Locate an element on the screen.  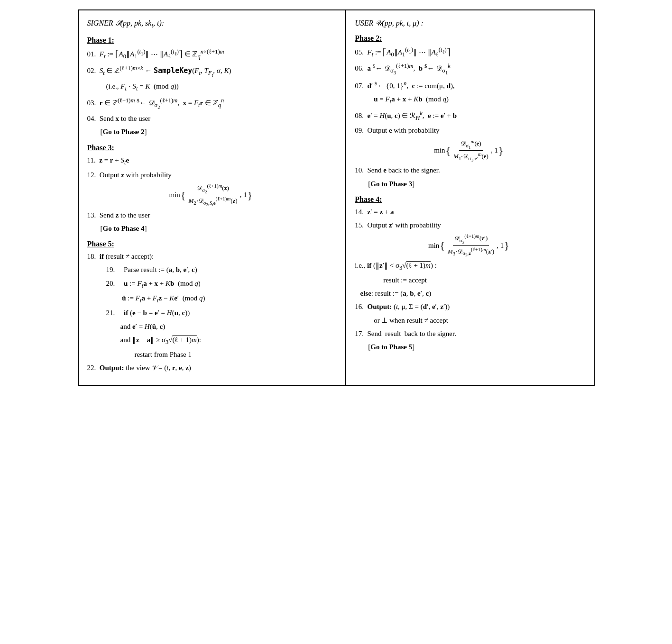
step-21c: and ‖z + a‖ ≥ σ3√(ℓ + 1)m): is located at coordinates (228, 341).